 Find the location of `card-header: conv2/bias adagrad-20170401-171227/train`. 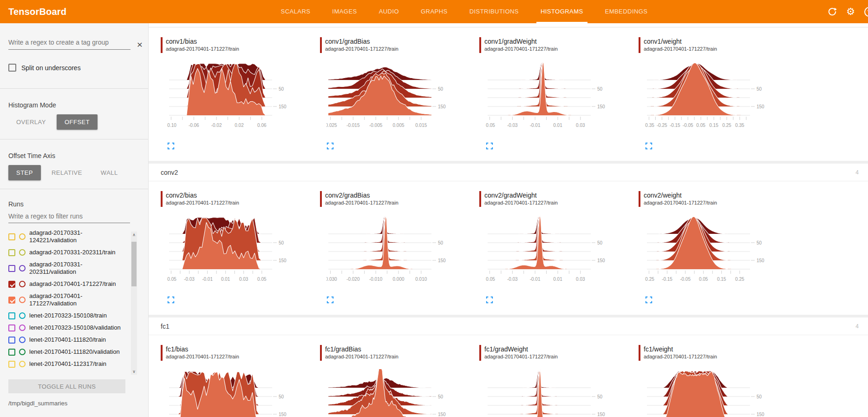

card-header: conv2/bias adagrad-20170401-171227/train is located at coordinates (235, 199).